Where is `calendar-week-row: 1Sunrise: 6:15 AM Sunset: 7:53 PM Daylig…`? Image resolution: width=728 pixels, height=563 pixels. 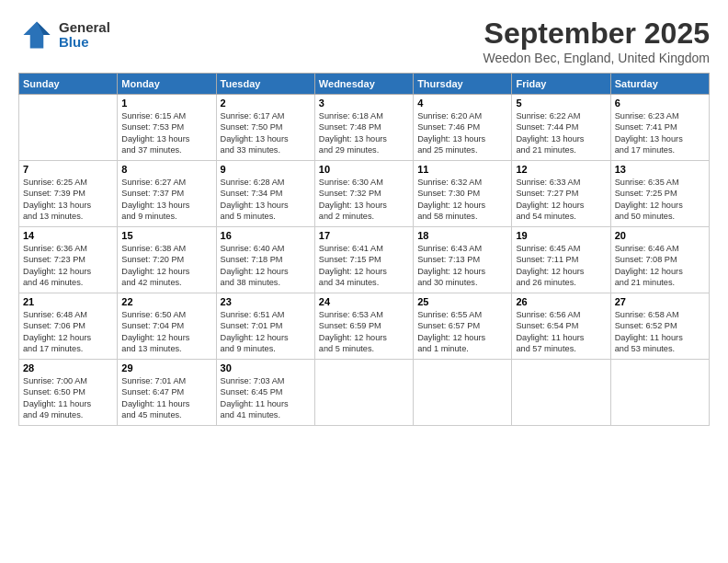
calendar-week-row: 1Sunrise: 6:15 AM Sunset: 7:53 PM Daylig… is located at coordinates (364, 128).